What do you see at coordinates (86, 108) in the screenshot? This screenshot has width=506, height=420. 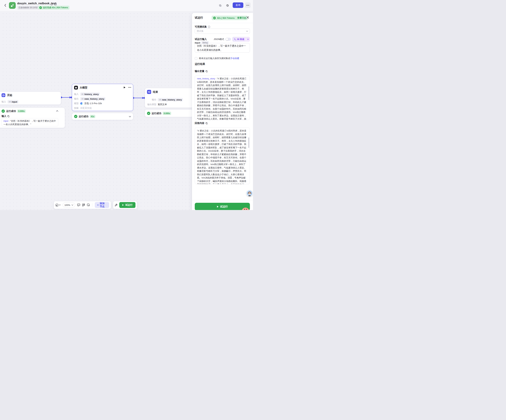 I see `skill-value: 未配置技能` at bounding box center [86, 108].